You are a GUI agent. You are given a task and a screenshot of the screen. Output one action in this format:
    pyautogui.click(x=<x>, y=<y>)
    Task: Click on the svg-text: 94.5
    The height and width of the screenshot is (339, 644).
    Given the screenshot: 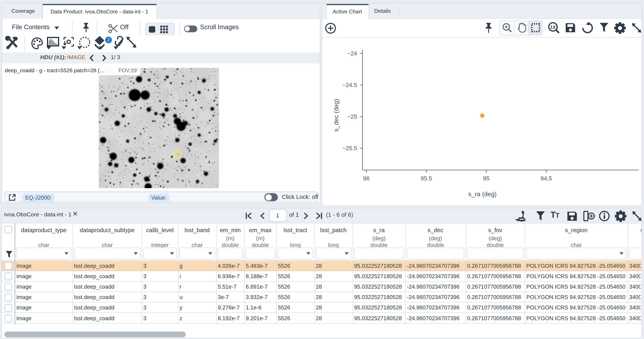 What is the action you would take?
    pyautogui.click(x=546, y=178)
    